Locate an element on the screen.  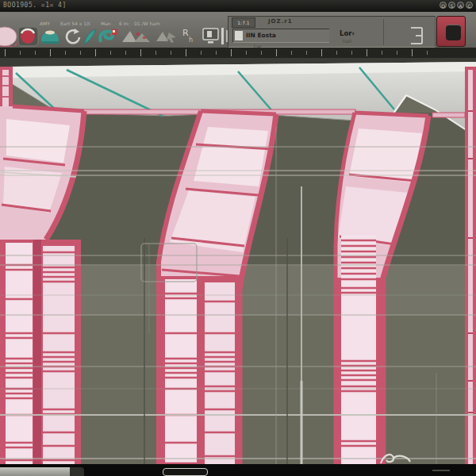
window-control-4: C is located at coordinates (470, 5).